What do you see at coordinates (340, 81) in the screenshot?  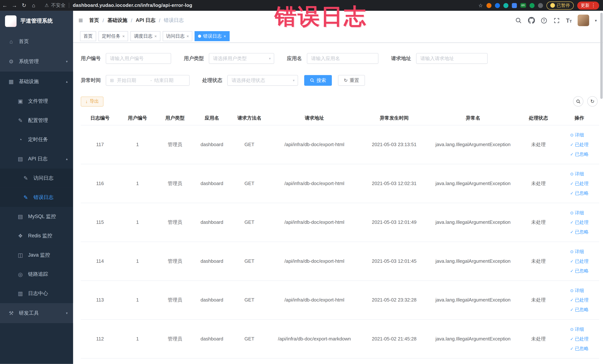 I see `filter-row-2: 异常时间 ⊞ 开始日期 - 结束日期 处理状态 请选择处理状态 ▾` at bounding box center [340, 81].